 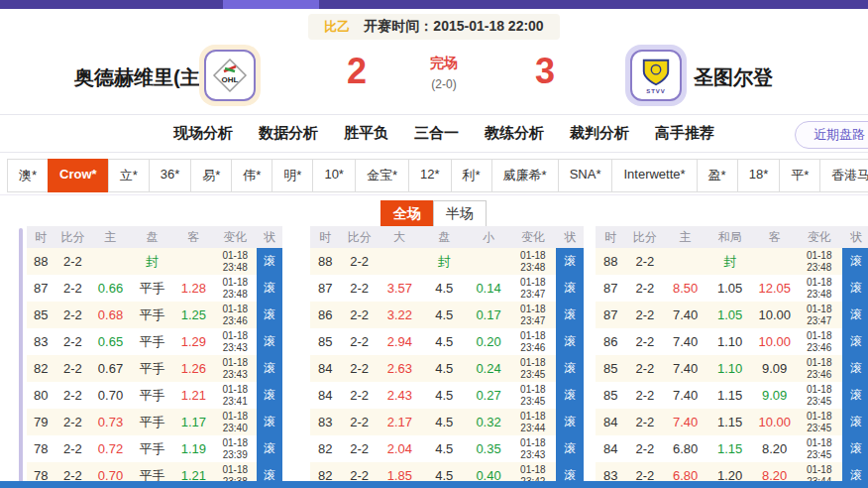 I want to click on cell-over-odds: 3.57, so click(x=400, y=288).